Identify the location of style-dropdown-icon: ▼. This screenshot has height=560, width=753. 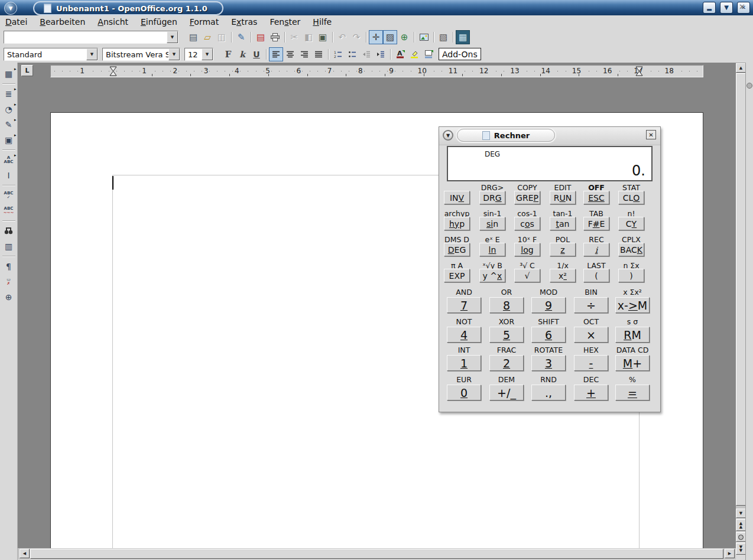
(92, 54).